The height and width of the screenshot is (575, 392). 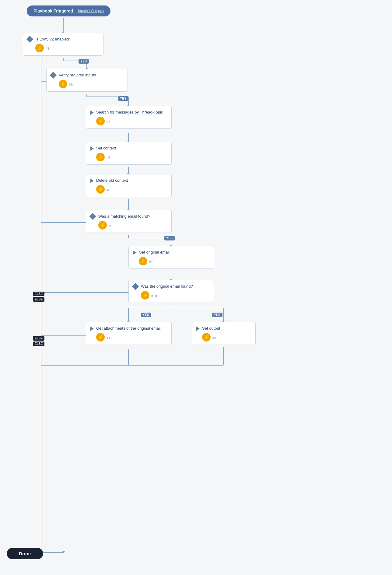 What do you see at coordinates (108, 190) in the screenshot?
I see `node-8-num: #8` at bounding box center [108, 190].